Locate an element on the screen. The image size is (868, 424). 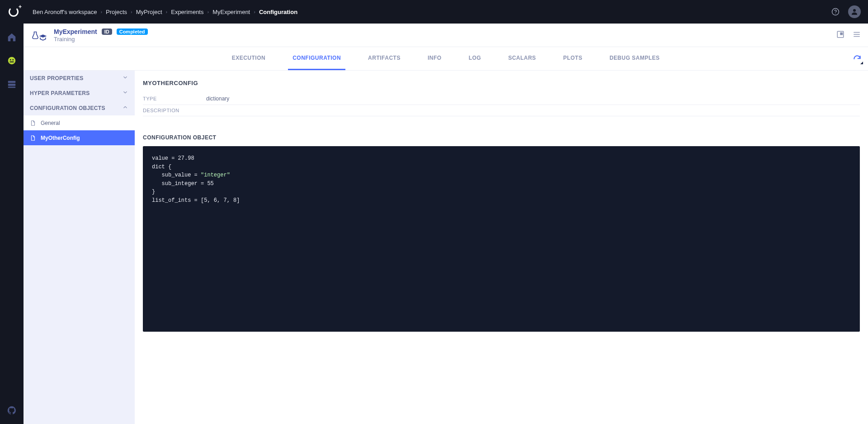
breadcrumb-project: MyProject is located at coordinates (149, 12).